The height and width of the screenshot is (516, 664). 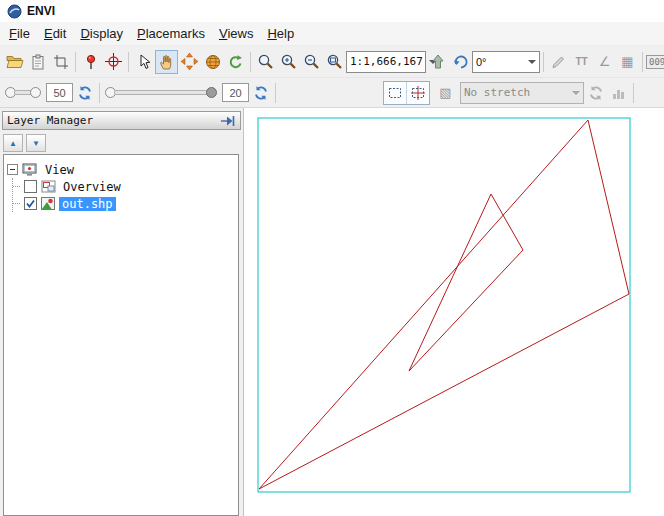 I want to click on stretch-reset-button, so click(x=596, y=93).